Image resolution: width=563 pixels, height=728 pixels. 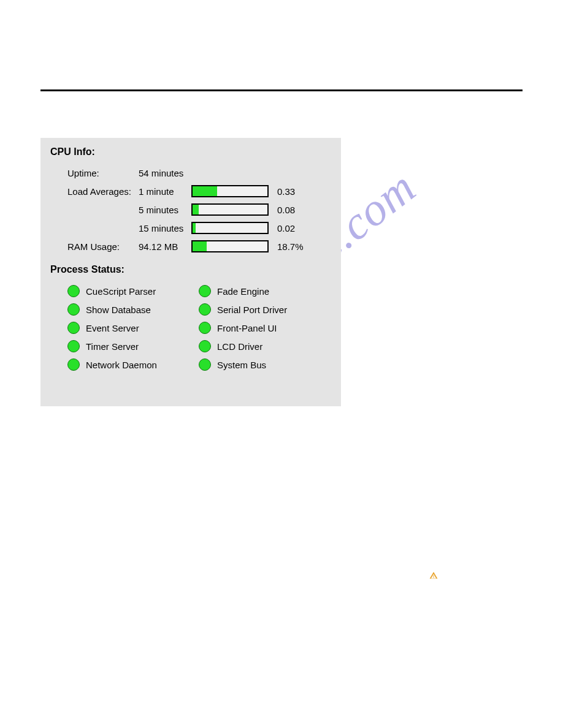 I want to click on load-row-3: 15 minutes 0.02, so click(x=191, y=228).